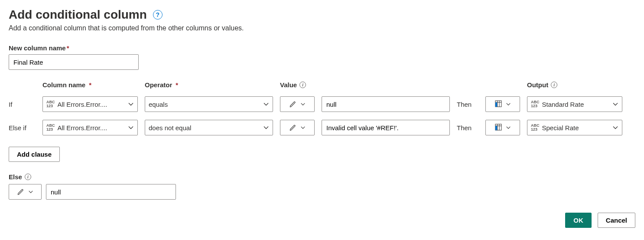 This screenshot has height=240, width=644. What do you see at coordinates (90, 85) in the screenshot?
I see `column-name-header: Column name*` at bounding box center [90, 85].